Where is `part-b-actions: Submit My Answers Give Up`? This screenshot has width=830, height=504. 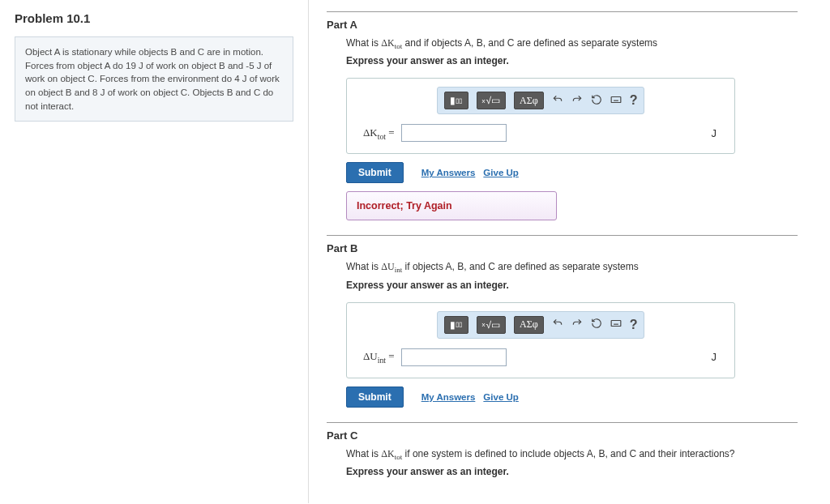 part-b-actions: Submit My Answers Give Up is located at coordinates (572, 397).